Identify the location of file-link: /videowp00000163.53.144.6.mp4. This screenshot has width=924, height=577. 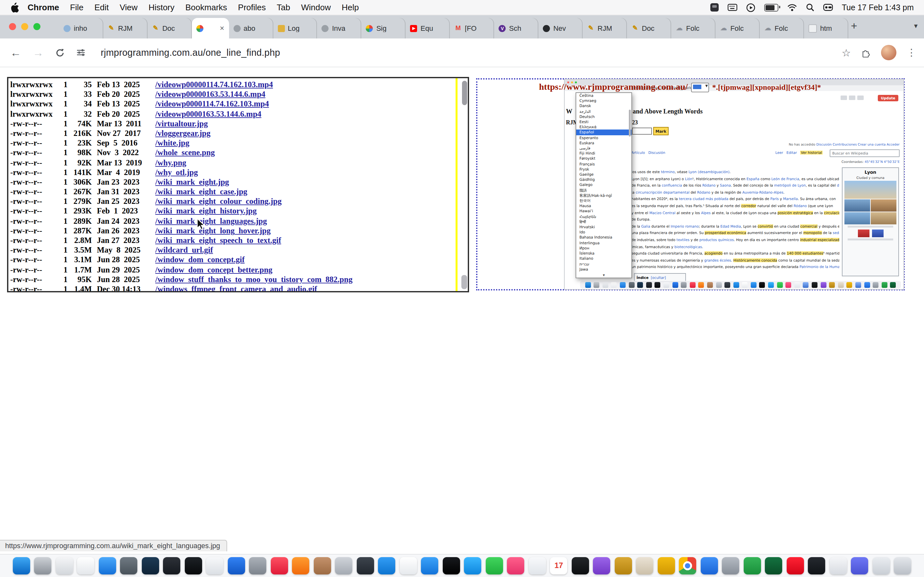
(210, 95).